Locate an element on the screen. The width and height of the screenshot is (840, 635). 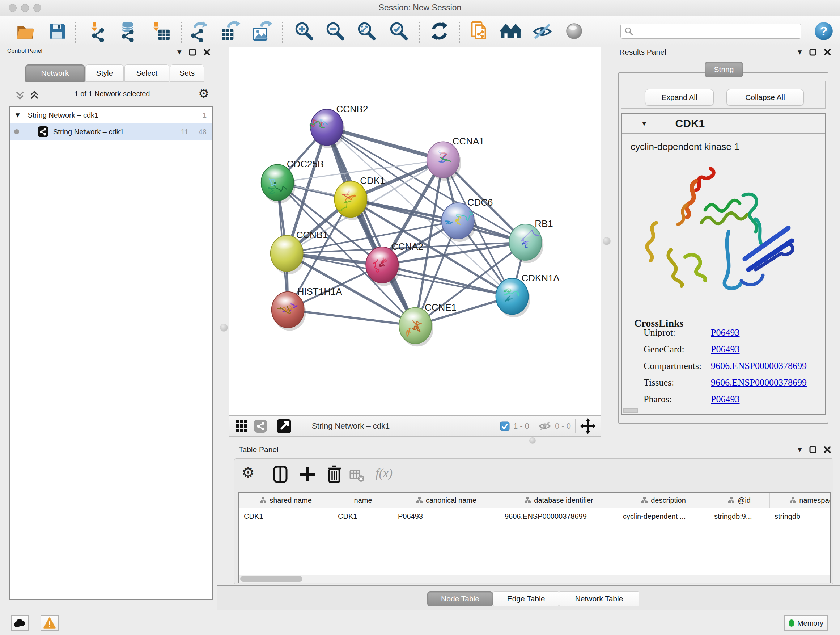
help-icon: ? is located at coordinates (824, 31).